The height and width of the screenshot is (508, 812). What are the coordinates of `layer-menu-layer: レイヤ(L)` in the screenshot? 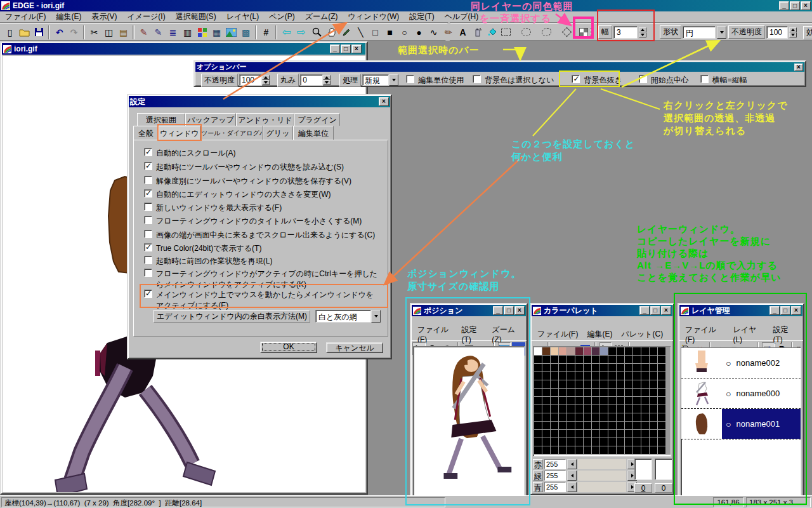 It's located at (749, 334).